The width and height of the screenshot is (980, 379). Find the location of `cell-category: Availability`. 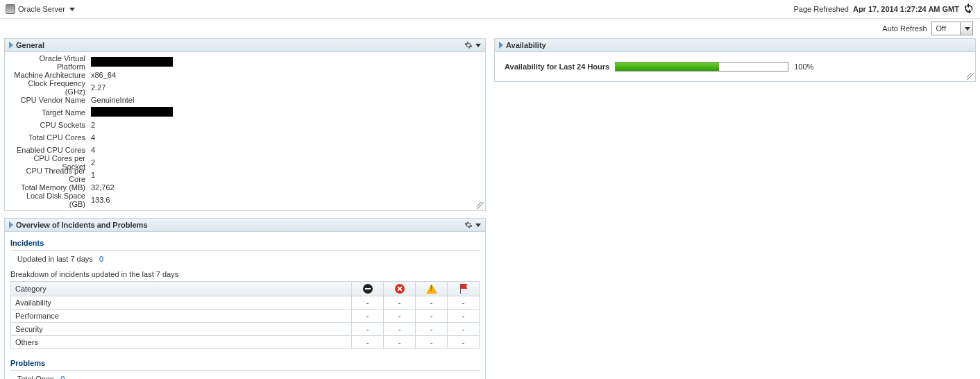

cell-category: Availability is located at coordinates (182, 303).